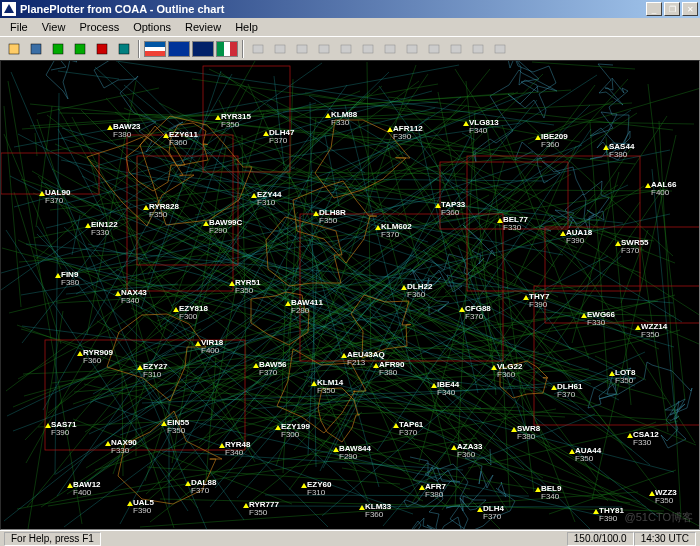 Image resolution: width=700 pixels, height=546 pixels. Describe the element at coordinates (350, 48) in the screenshot. I see `toolbar` at that location.